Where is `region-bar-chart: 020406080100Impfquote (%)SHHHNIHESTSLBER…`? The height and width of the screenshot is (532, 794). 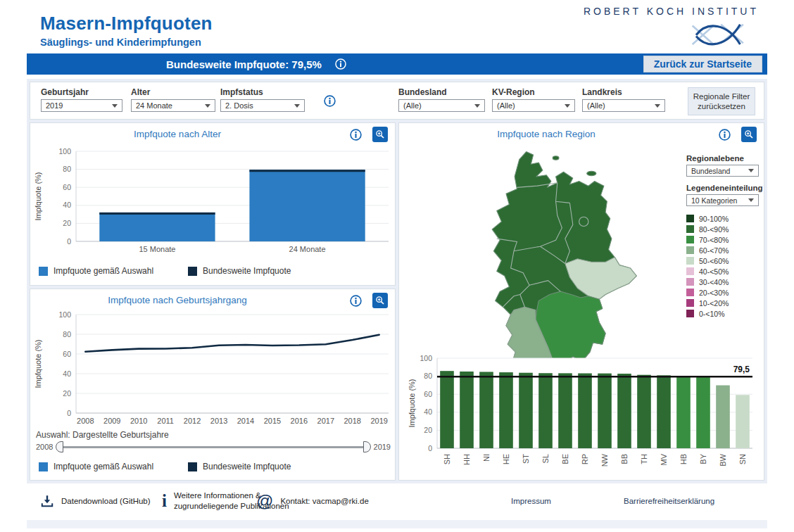 region-bar-chart: 020406080100Impfquote (%)SHHHNIHESTSLBER… is located at coordinates (583, 415).